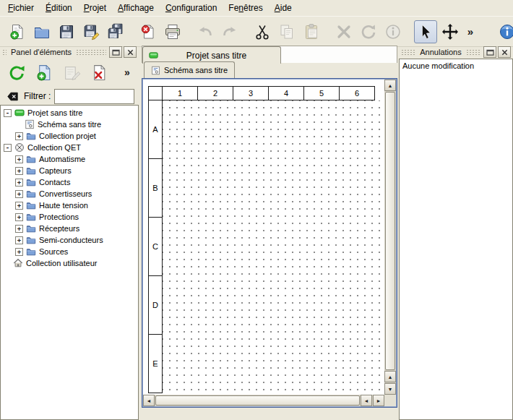 The image size is (513, 420). What do you see at coordinates (69, 252) in the screenshot?
I see `tree-item-sources: +Sources` at bounding box center [69, 252].